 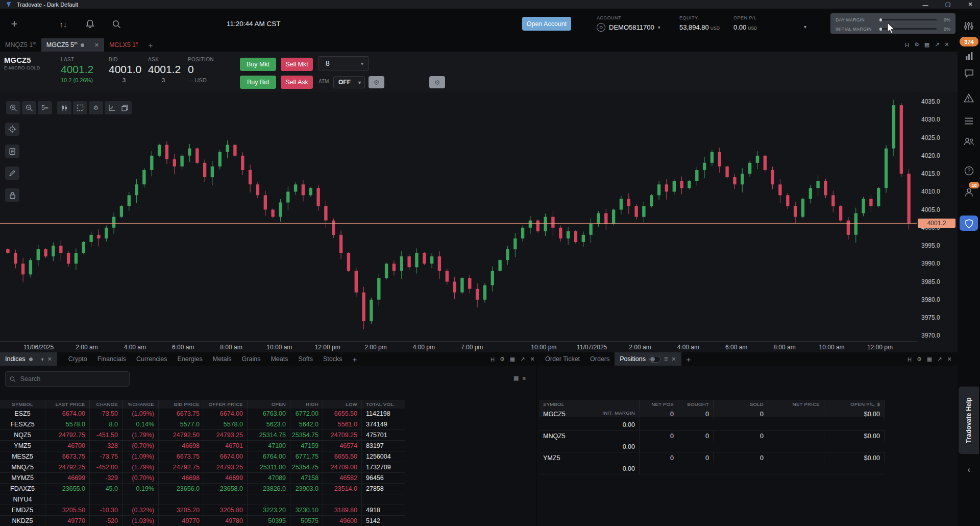 I want to click on quote-row-EMDZ5: EMDZ53205.50-10.30(0.32%)3205.203205.803…, so click(x=203, y=511).